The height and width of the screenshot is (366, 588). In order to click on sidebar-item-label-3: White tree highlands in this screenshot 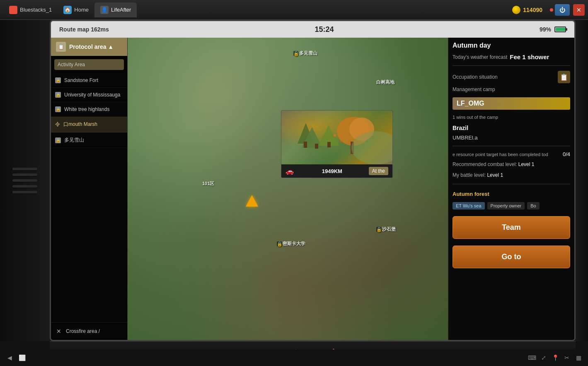, I will do `click(87, 109)`.